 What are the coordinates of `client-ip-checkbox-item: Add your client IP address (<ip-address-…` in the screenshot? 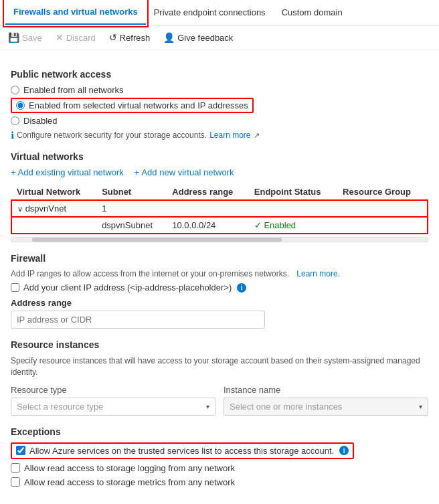 It's located at (220, 288).